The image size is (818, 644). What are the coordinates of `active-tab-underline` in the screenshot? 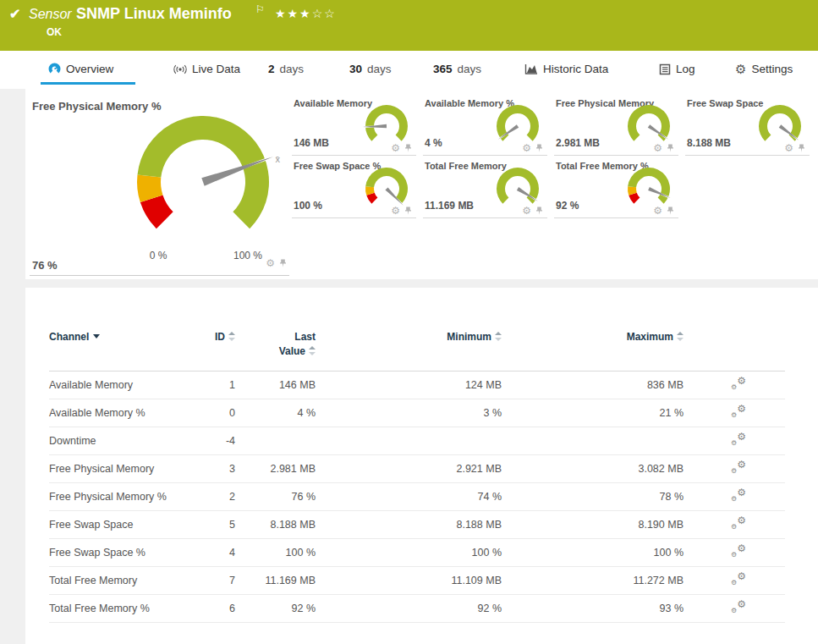 It's located at (88, 83).